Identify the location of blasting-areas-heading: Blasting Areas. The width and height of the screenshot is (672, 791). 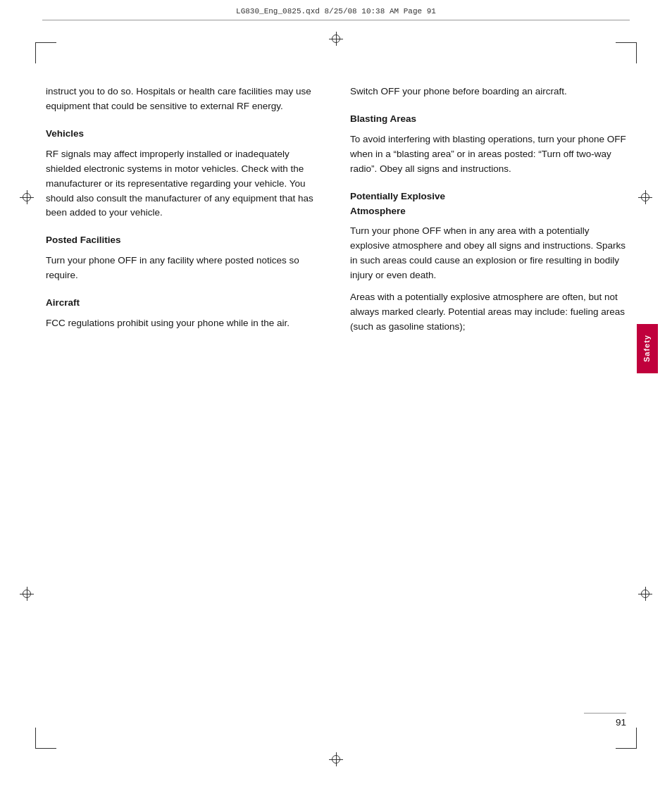
(488, 120).